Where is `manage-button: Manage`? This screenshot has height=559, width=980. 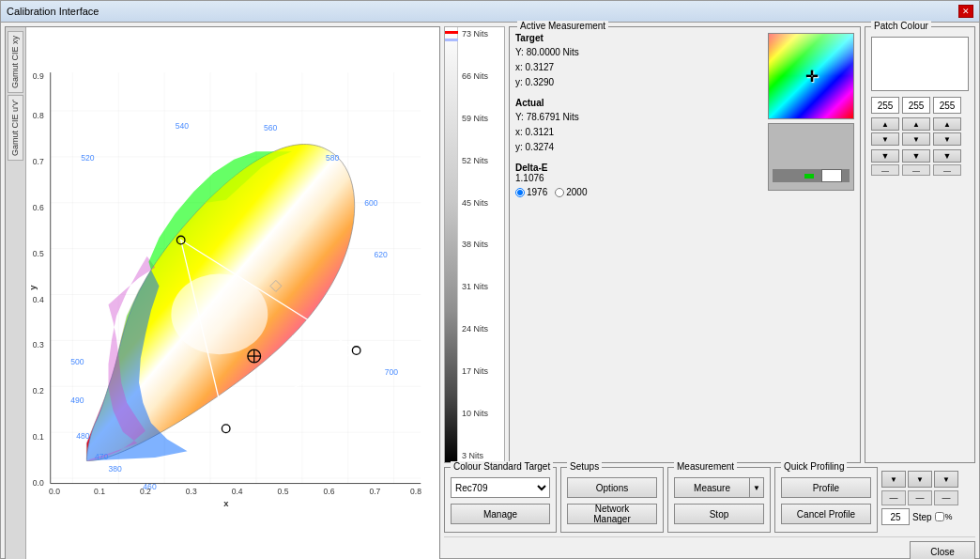 manage-button: Manage is located at coordinates (500, 514).